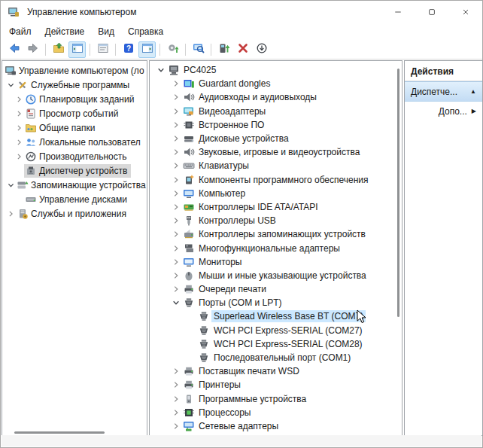  Describe the element at coordinates (275, 234) in the screenshot. I see `device-tree-item: Контроллеры запоминающих устройств` at that location.